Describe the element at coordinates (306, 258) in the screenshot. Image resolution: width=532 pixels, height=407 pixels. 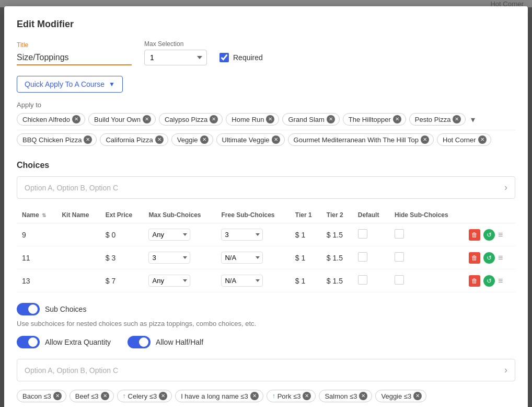
I see `cell-tier1: $ 1` at that location.